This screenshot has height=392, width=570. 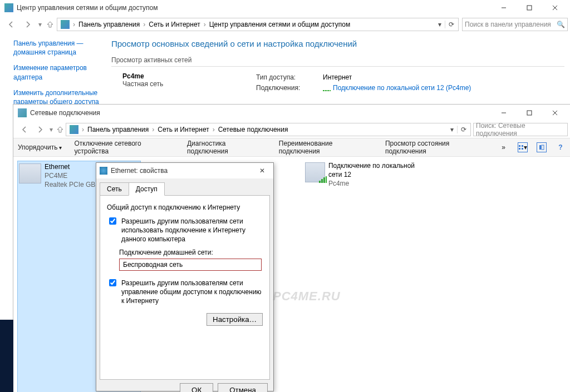 I want to click on search-input: Поиск в панели управления 🔍, so click(x=515, y=24).